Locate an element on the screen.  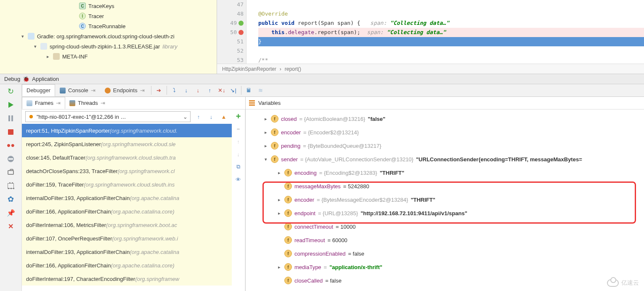
stack-frame: report:245, ZipkinSpanListener (org.spri… is located at coordinates (127, 144).